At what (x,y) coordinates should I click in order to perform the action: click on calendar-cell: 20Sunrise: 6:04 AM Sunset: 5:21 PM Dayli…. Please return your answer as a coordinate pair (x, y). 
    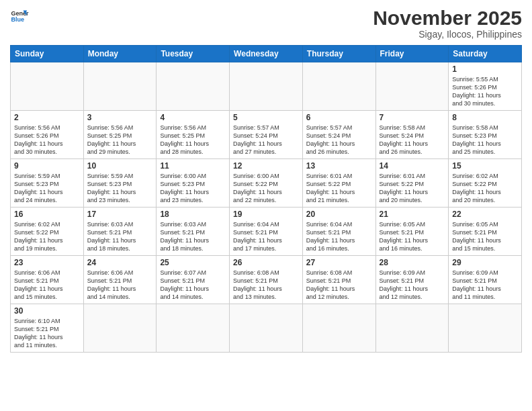
    Looking at the image, I should click on (339, 232).